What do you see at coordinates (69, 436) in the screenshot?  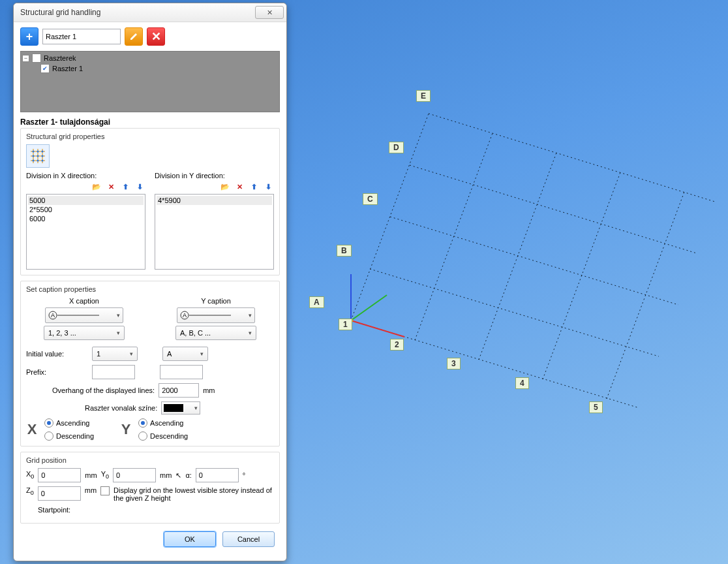 I see `x-descending-radio: Descending` at bounding box center [69, 436].